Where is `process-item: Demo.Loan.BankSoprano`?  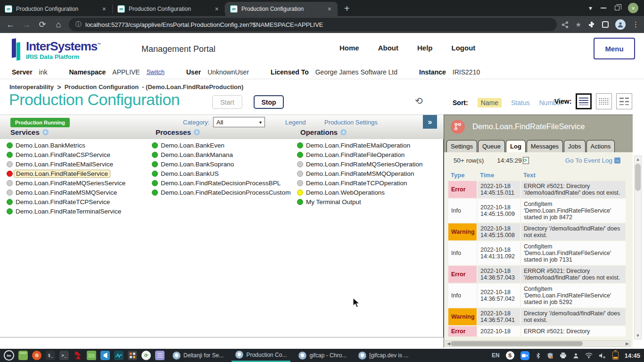 process-item: Demo.Loan.BankSoprano is located at coordinates (221, 164).